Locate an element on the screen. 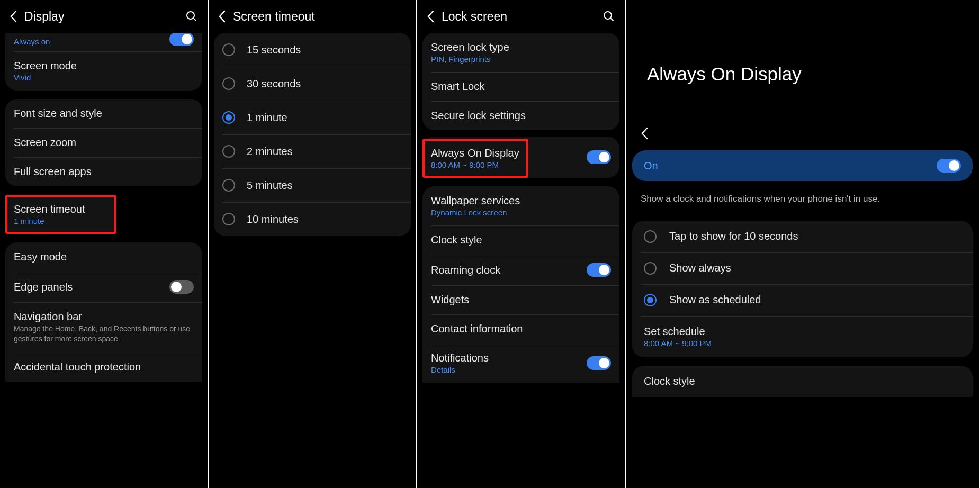 The height and width of the screenshot is (488, 980). card-font-zoom: Font size and style Screen zoom Full scr… is located at coordinates (104, 143).